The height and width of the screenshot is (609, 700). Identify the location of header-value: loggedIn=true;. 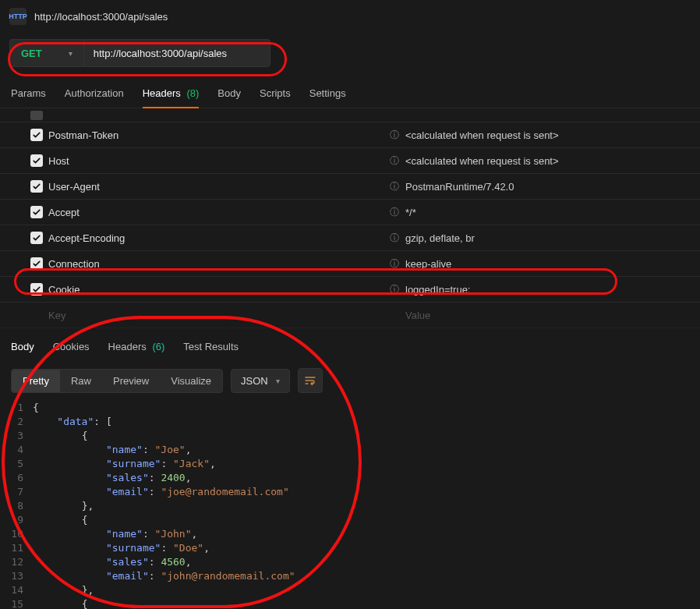
(550, 290).